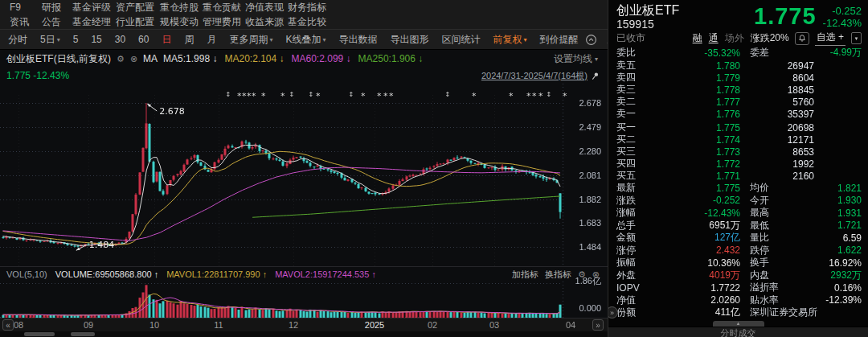  What do you see at coordinates (592, 40) in the screenshot?
I see `collapse-circle-icon` at bounding box center [592, 40].